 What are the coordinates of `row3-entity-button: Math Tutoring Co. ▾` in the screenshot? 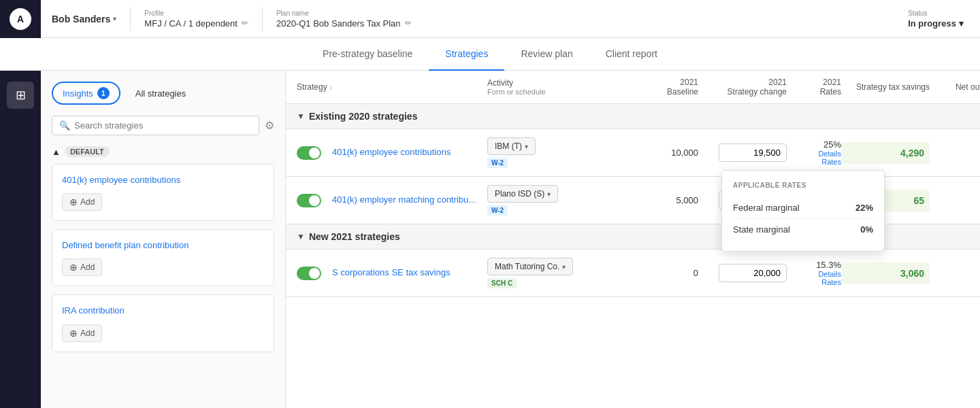 It's located at (530, 267).